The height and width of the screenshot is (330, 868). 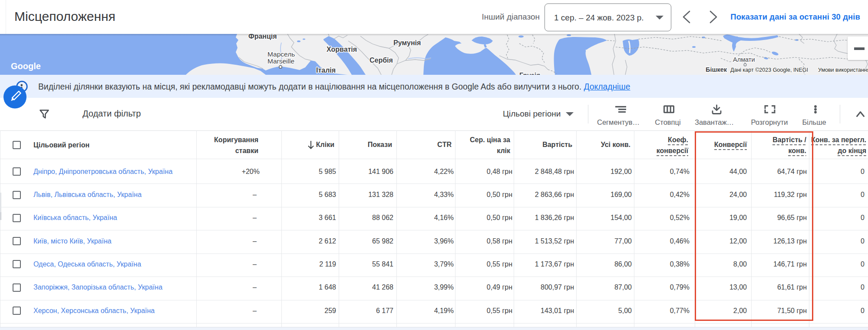 What do you see at coordinates (716, 70) in the screenshot?
I see `svg-text: Бішкек` at bounding box center [716, 70].